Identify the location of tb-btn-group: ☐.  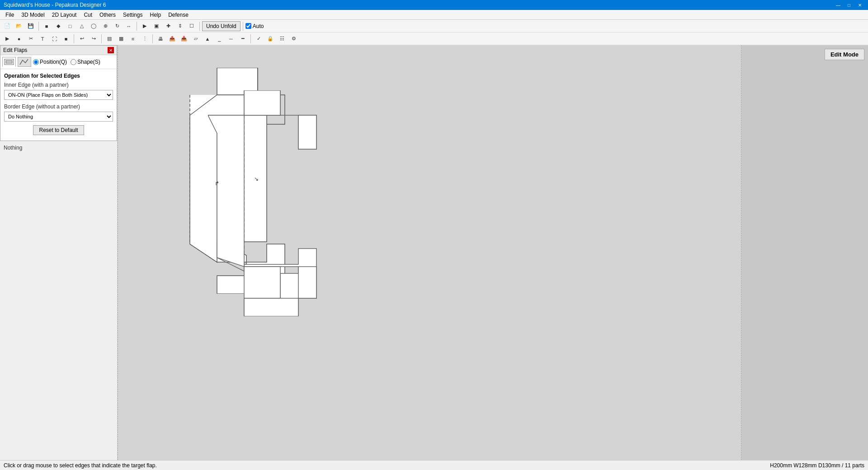
(192, 26).